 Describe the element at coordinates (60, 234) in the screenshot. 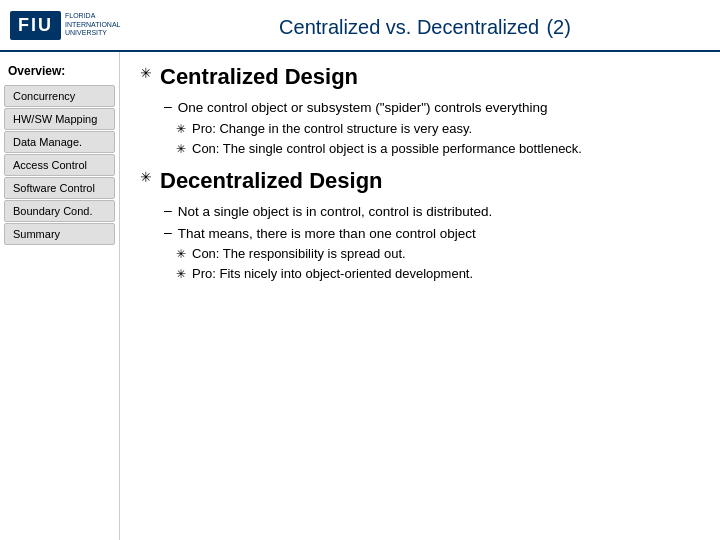

I see `sidebar-item-summary: Summary` at that location.